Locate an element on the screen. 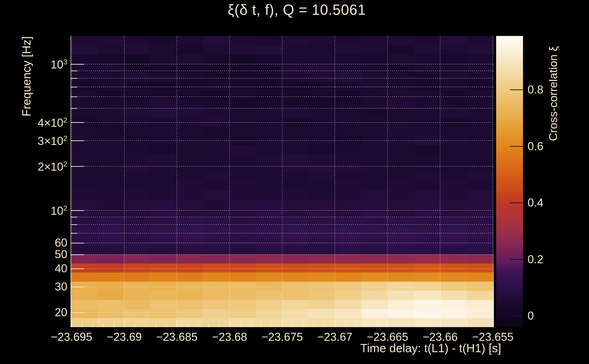 The image size is (589, 364). colorbar-tick-label: 0.2 is located at coordinates (550, 260).